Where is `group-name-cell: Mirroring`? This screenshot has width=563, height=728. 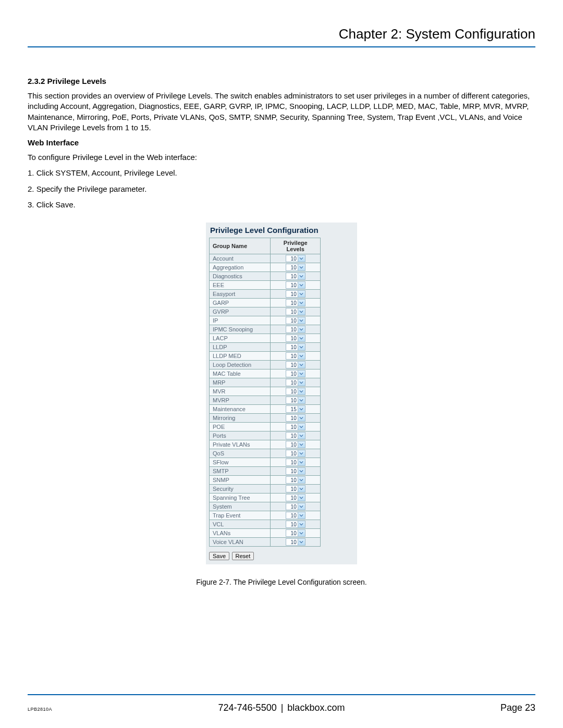
group-name-cell: Mirroring is located at coordinates (240, 418).